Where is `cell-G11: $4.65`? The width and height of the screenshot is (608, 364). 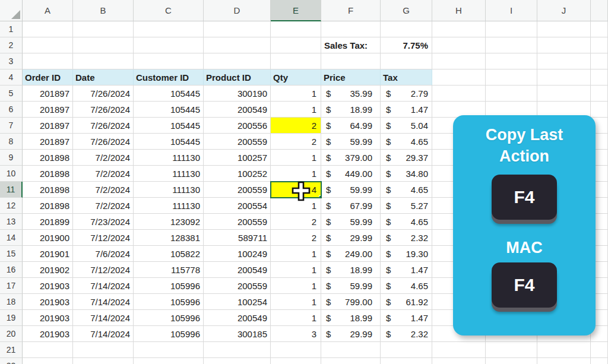 cell-G11: $4.65 is located at coordinates (406, 190).